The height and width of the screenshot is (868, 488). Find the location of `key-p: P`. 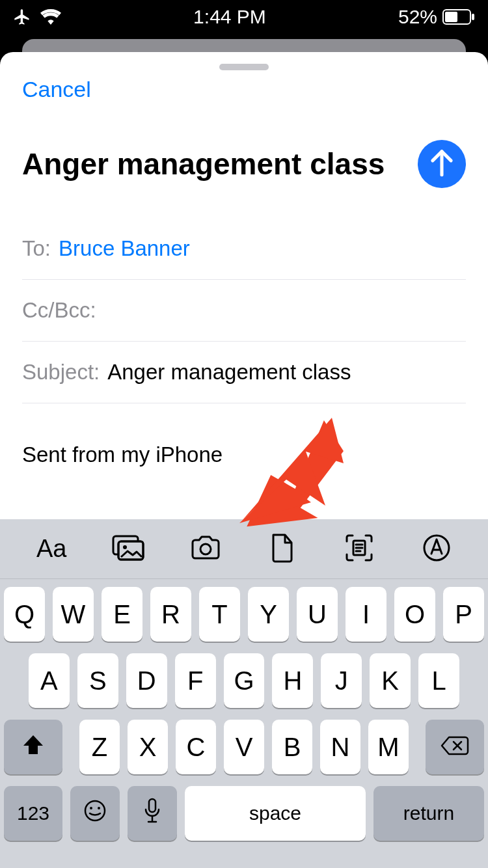

key-p: P is located at coordinates (463, 614).